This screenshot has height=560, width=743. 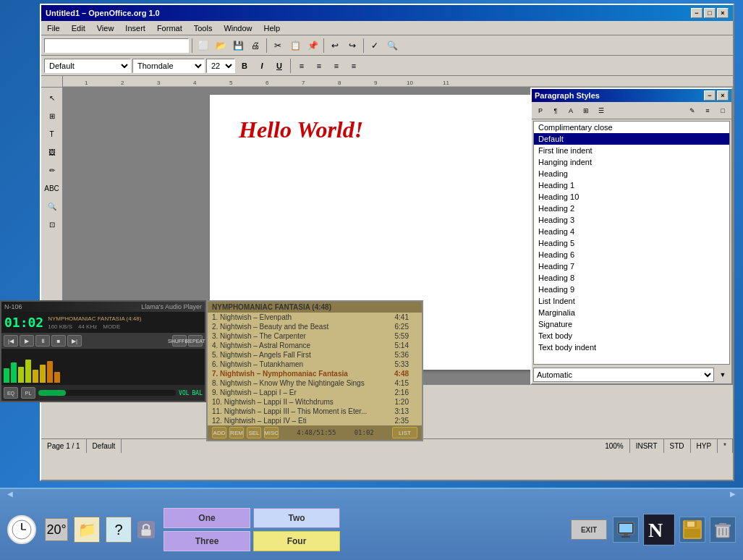 I want to click on folder-icon: 📁, so click(x=87, y=530).